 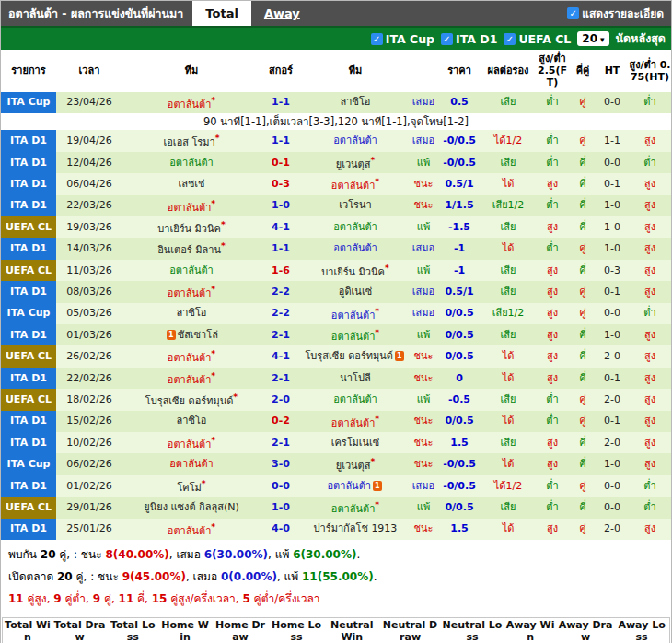 I want to click on summary-segment: 9(45.00%), so click(x=155, y=577).